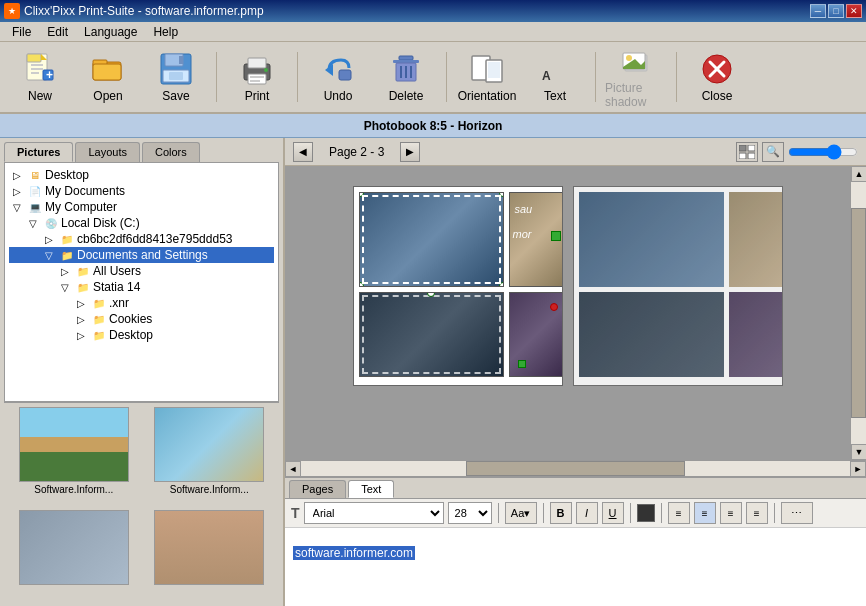 The image size is (866, 606). What do you see at coordinates (142, 282) in the screenshot?
I see `file-tree: ▷ 🖥 Desktop ▷ 📄 My Documents ▽ 💻 My Comp…` at bounding box center [142, 282].